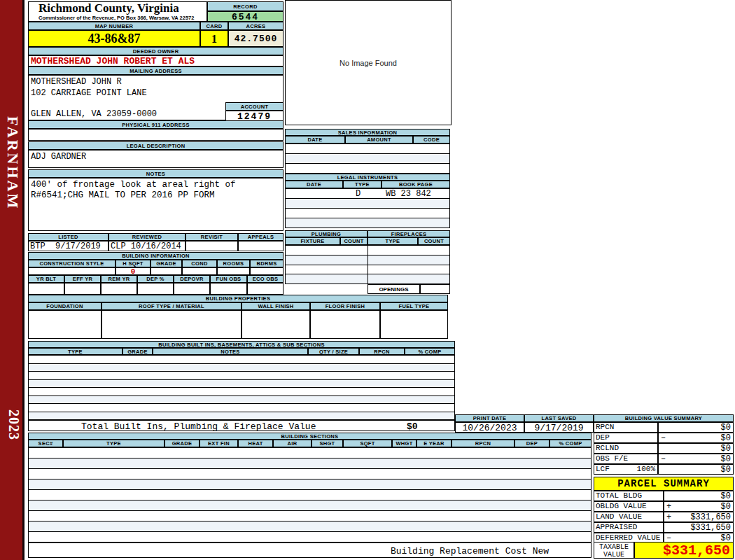  I want to click on tax-year-vertical: 2023, so click(12, 425).